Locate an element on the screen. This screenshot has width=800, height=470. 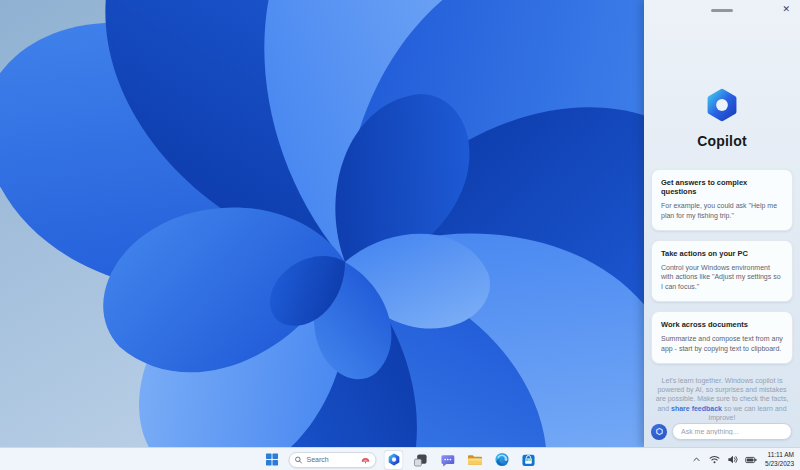
search-box: Search is located at coordinates (333, 460).